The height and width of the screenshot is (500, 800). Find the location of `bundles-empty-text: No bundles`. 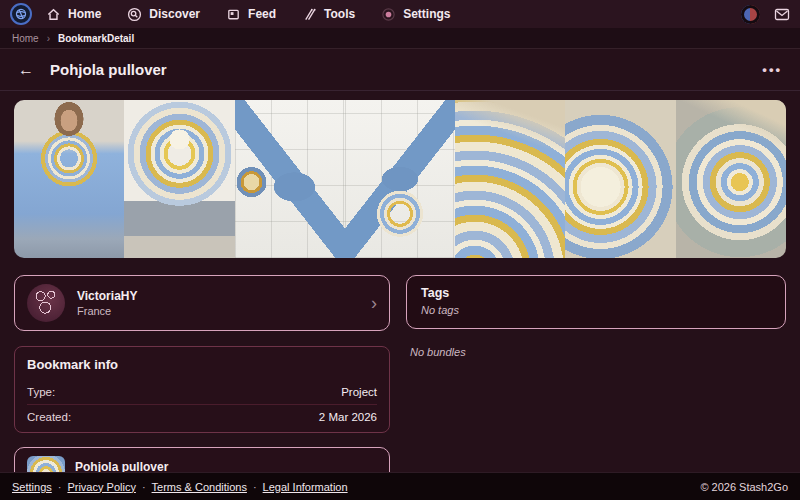

bundles-empty-text: No bundles is located at coordinates (598, 352).